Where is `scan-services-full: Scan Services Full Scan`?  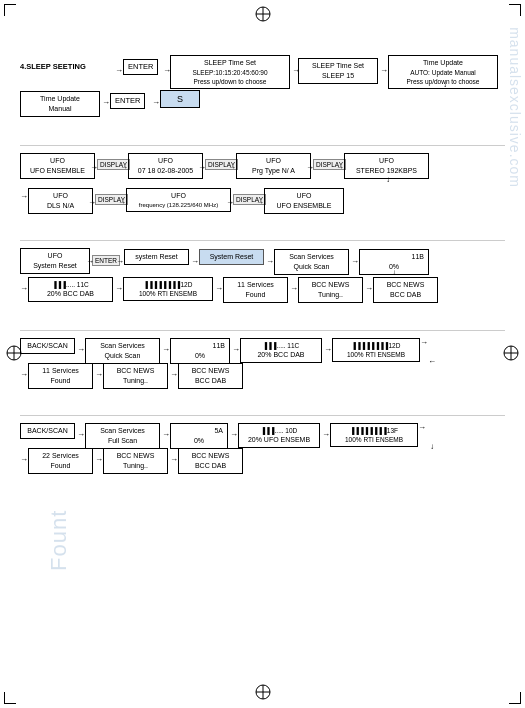 scan-services-full: Scan Services Full Scan is located at coordinates (122, 436).